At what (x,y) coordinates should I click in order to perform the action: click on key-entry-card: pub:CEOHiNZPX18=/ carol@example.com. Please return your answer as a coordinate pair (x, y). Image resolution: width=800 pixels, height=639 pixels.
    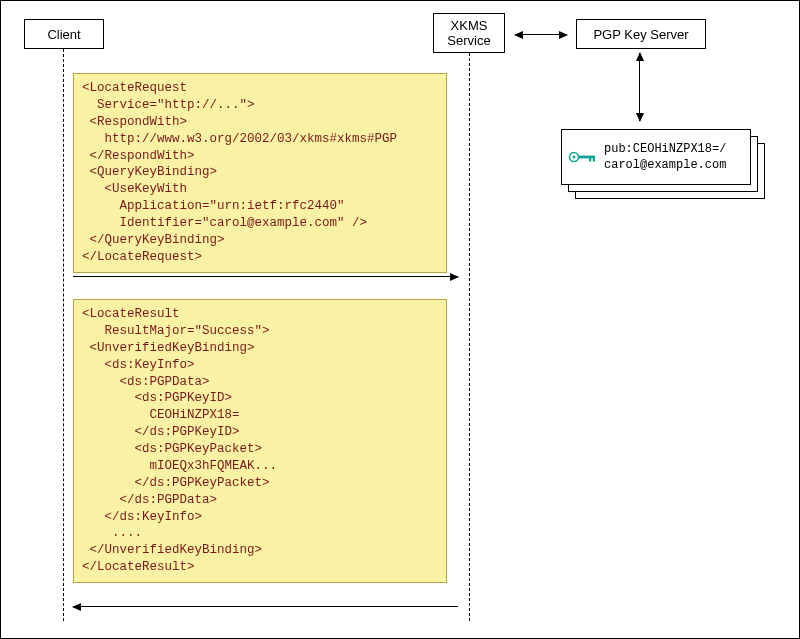
    Looking at the image, I should click on (656, 157).